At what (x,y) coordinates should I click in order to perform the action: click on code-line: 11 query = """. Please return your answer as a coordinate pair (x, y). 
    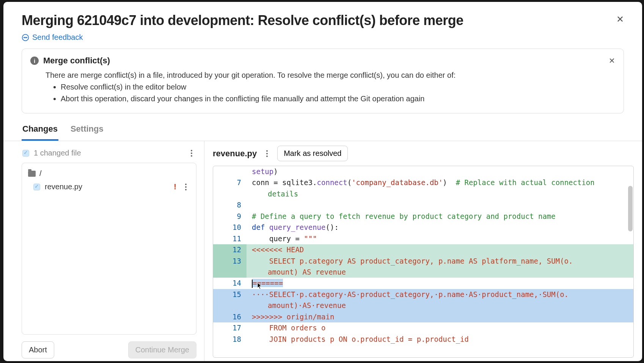
    Looking at the image, I should click on (423, 239).